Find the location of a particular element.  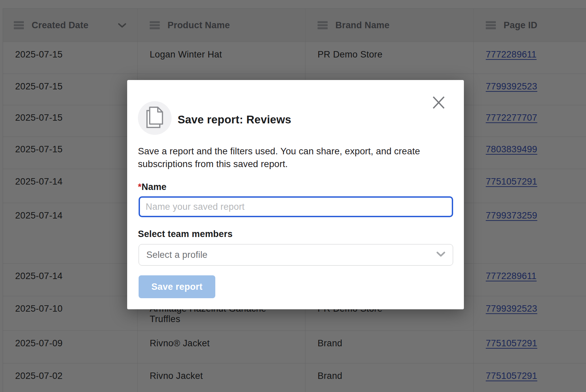

dialog-avatar is located at coordinates (155, 118).